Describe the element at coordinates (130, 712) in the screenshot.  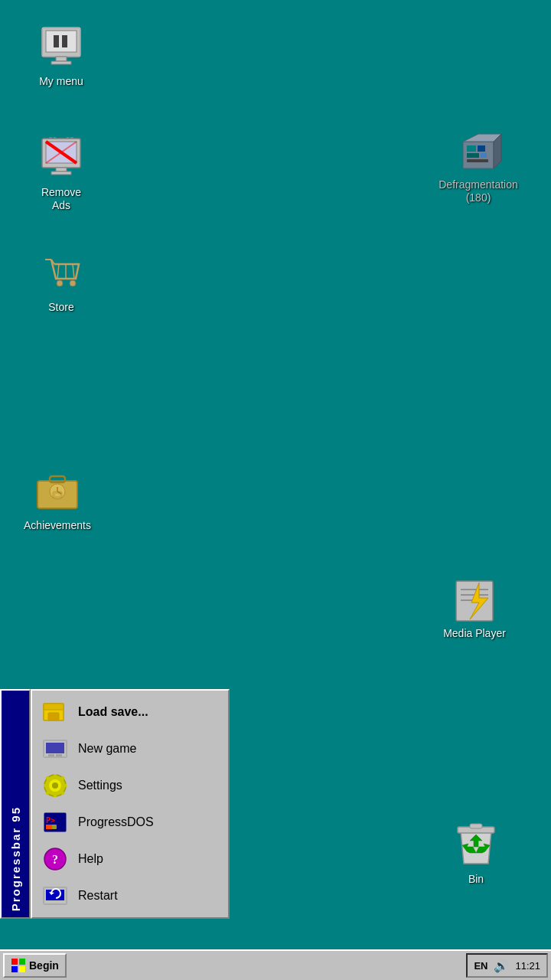
I see `menu-item-load-save: Load save...` at that location.